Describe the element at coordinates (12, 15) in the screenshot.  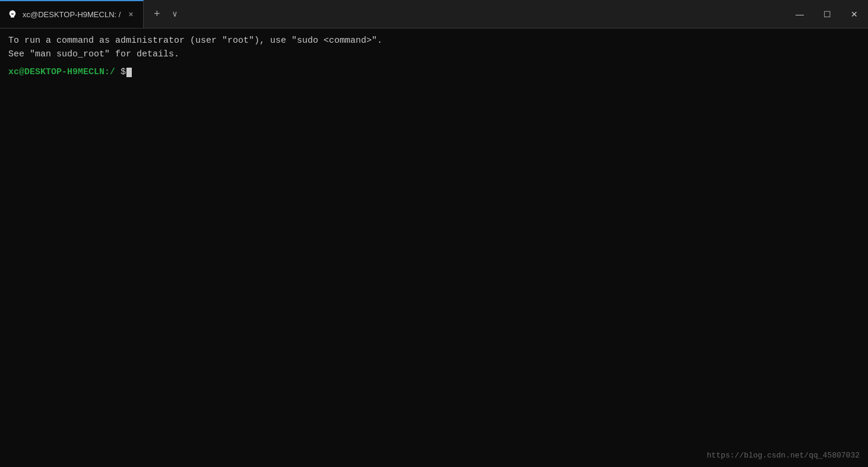
I see `linux-icon` at that location.